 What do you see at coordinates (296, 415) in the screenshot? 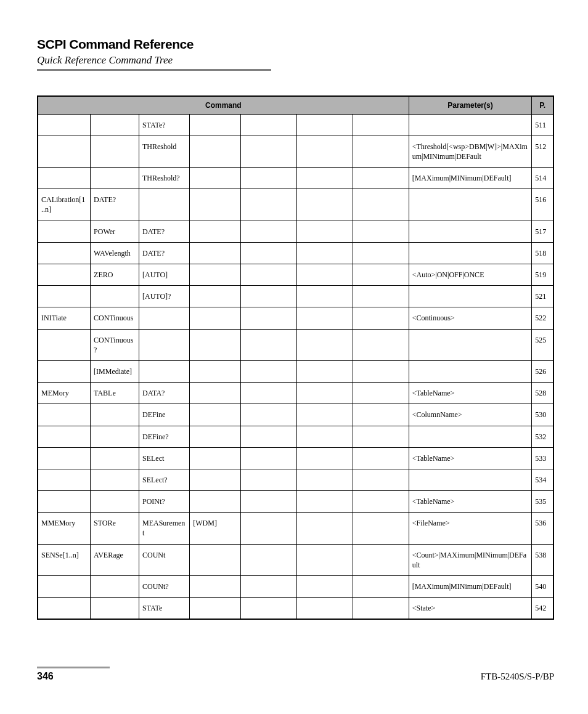
I see `table-row: DEFine<ColumnName>530` at bounding box center [296, 415].